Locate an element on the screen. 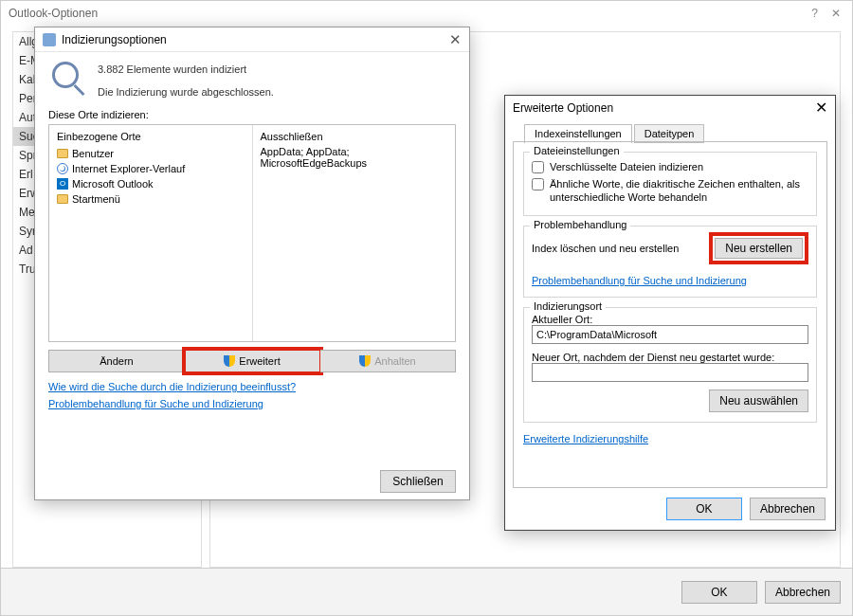 This screenshot has width=853, height=616. outlook-icon: O is located at coordinates (63, 184).